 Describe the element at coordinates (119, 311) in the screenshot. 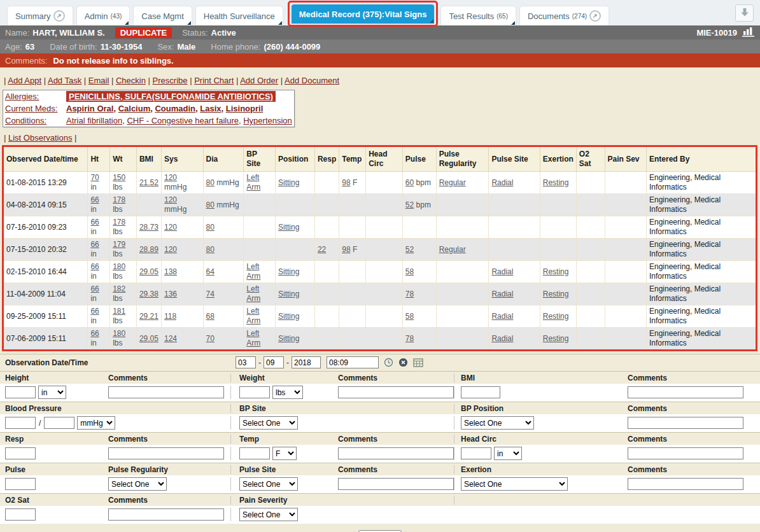

I see `observation-value-link: 181` at that location.